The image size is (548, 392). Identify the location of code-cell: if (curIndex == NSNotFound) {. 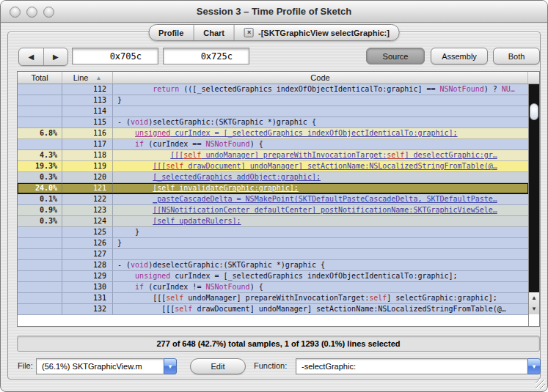
(321, 144).